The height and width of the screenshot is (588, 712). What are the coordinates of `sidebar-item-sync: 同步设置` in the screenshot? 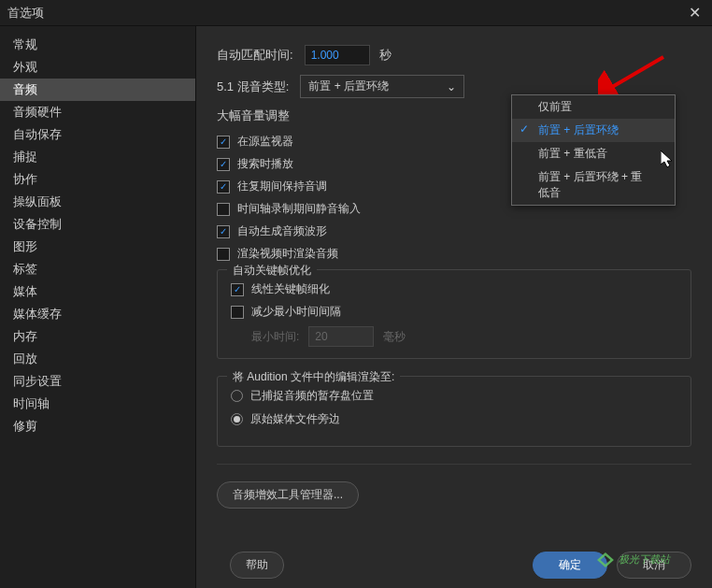 It's located at (97, 381).